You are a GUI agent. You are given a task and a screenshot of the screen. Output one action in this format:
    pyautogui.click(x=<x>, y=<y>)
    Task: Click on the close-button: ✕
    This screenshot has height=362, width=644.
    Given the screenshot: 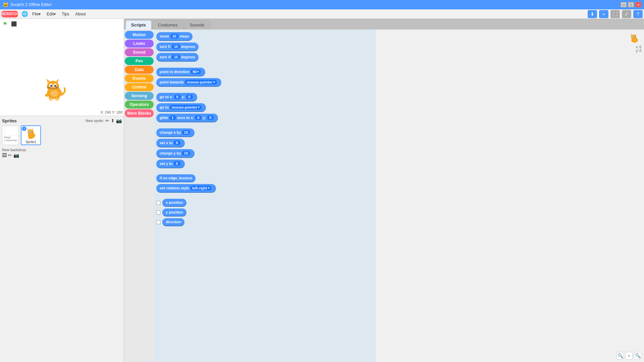 What is the action you would take?
    pyautogui.click(x=638, y=5)
    